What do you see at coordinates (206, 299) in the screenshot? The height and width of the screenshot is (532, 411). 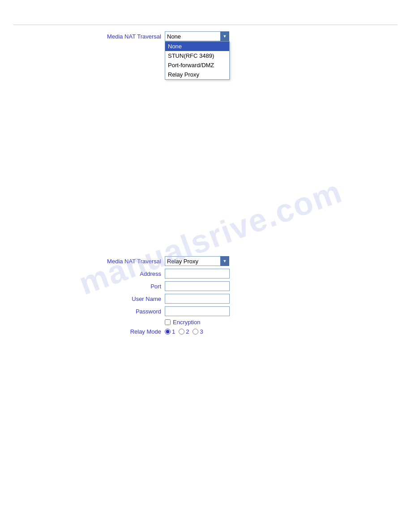 I see `user-name-row: User Name` at bounding box center [206, 299].